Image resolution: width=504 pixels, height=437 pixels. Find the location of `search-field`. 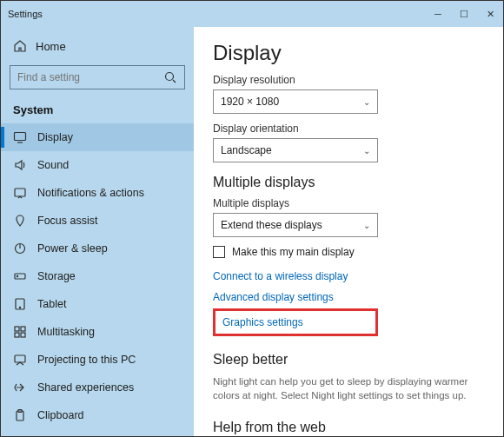

search-field is located at coordinates (90, 77).